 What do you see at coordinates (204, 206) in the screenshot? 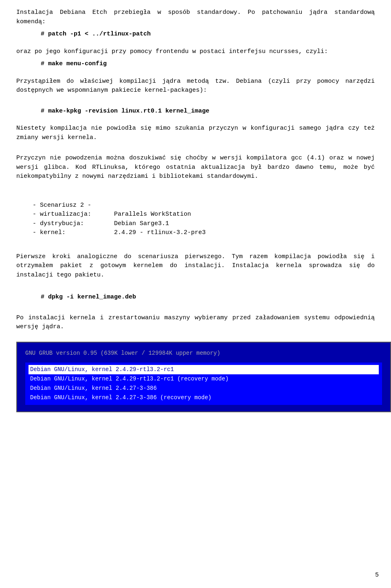
I see `scenario-header-line: - Scenariusz 2 -` at bounding box center [204, 206].